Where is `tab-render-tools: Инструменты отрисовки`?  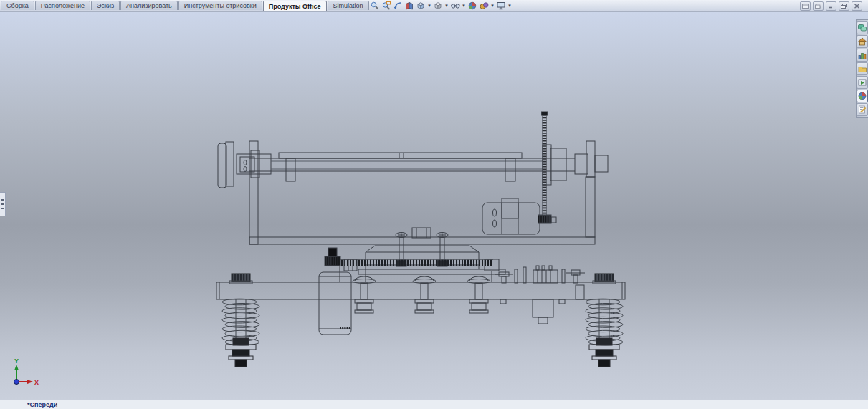
tab-render-tools: Инструменты отрисовки is located at coordinates (221, 6).